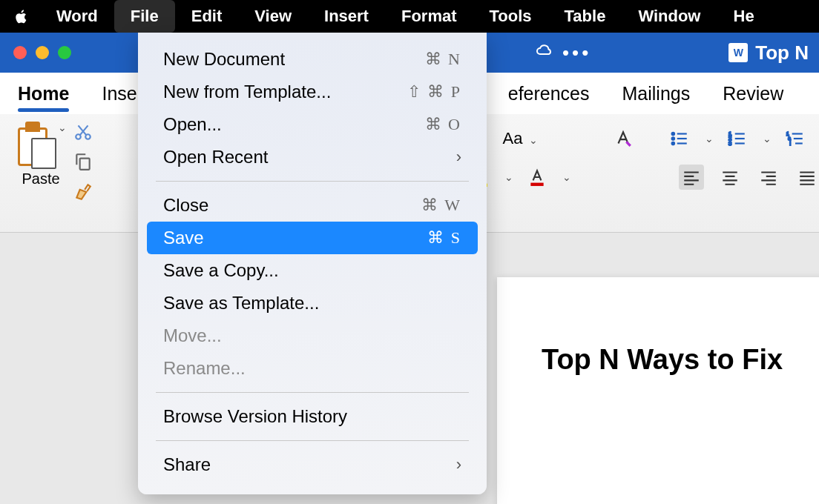  What do you see at coordinates (312, 417) in the screenshot?
I see `menu-browse-version-history: Browse Version History` at bounding box center [312, 417].